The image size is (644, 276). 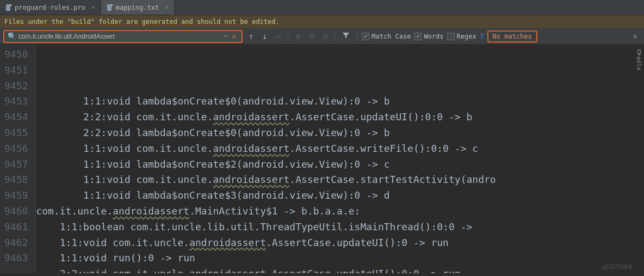 What do you see at coordinates (635, 36) in the screenshot?
I see `close-search-icon: ×` at bounding box center [635, 36].